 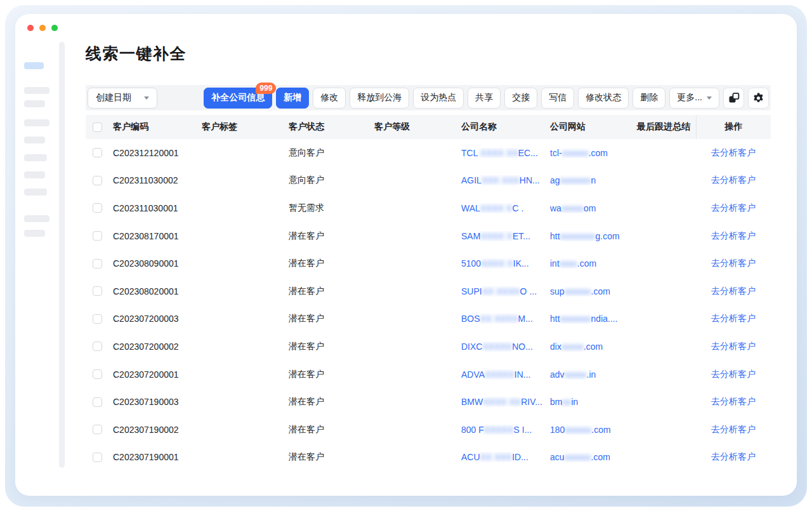 What do you see at coordinates (331, 180) in the screenshot?
I see `customer-status: 意向客户` at bounding box center [331, 180].